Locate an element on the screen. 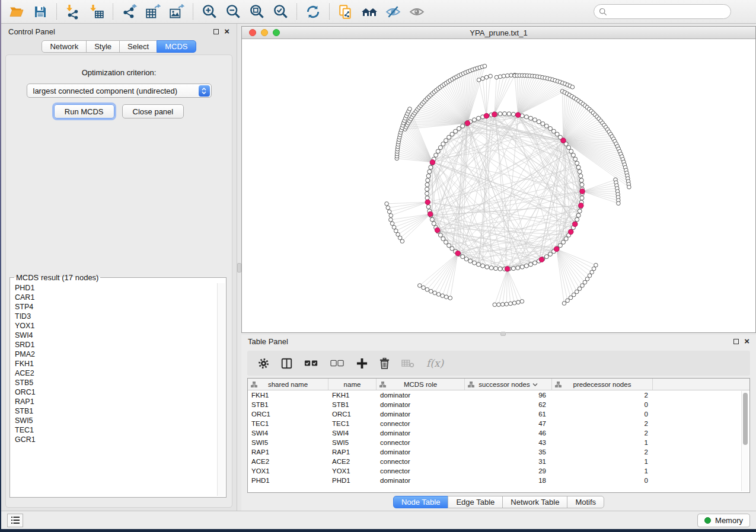 This screenshot has width=756, height=532. copy-share-network-button is located at coordinates (346, 12).